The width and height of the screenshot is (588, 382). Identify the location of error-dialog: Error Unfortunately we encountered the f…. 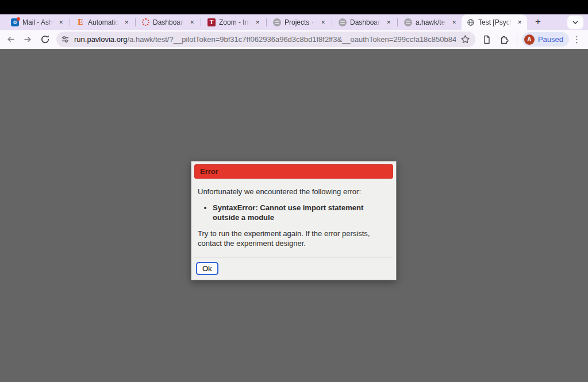
(294, 221).